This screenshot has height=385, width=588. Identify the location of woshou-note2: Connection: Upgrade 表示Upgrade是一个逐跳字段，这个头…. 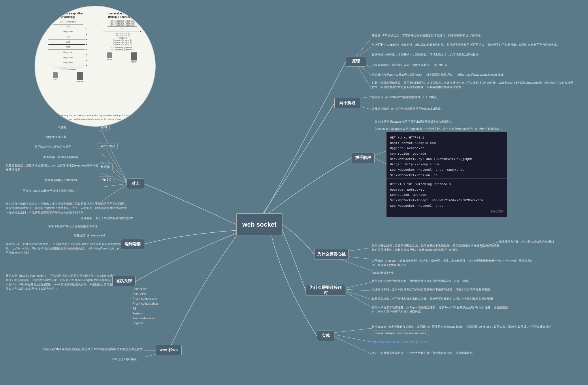
(438, 129).